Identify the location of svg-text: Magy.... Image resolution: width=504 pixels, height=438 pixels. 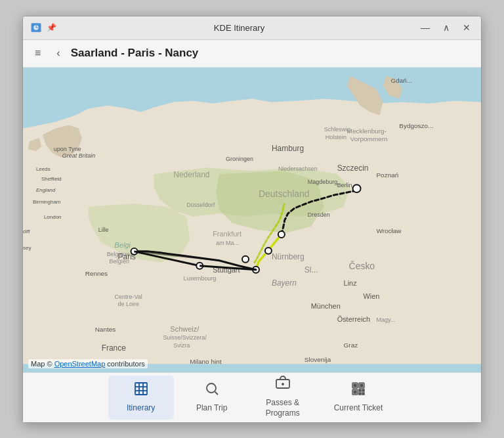
(386, 319).